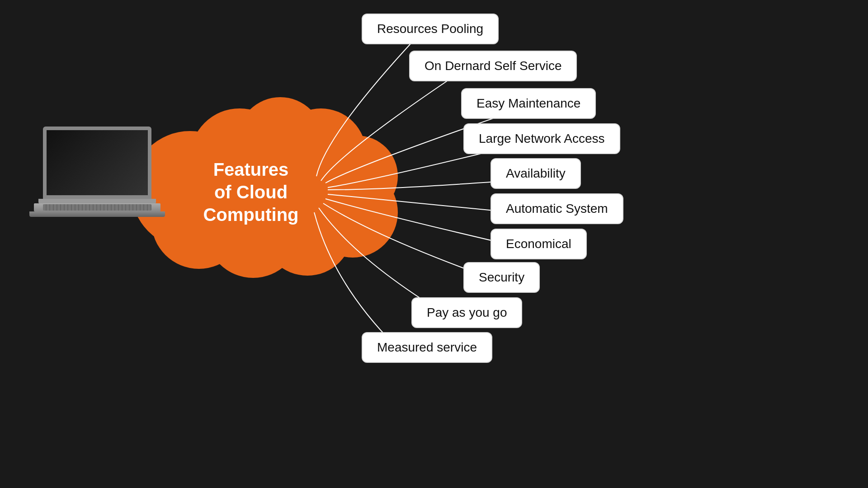  Describe the element at coordinates (542, 139) in the screenshot. I see `feature-large-network-access: Large Network Access` at that location.